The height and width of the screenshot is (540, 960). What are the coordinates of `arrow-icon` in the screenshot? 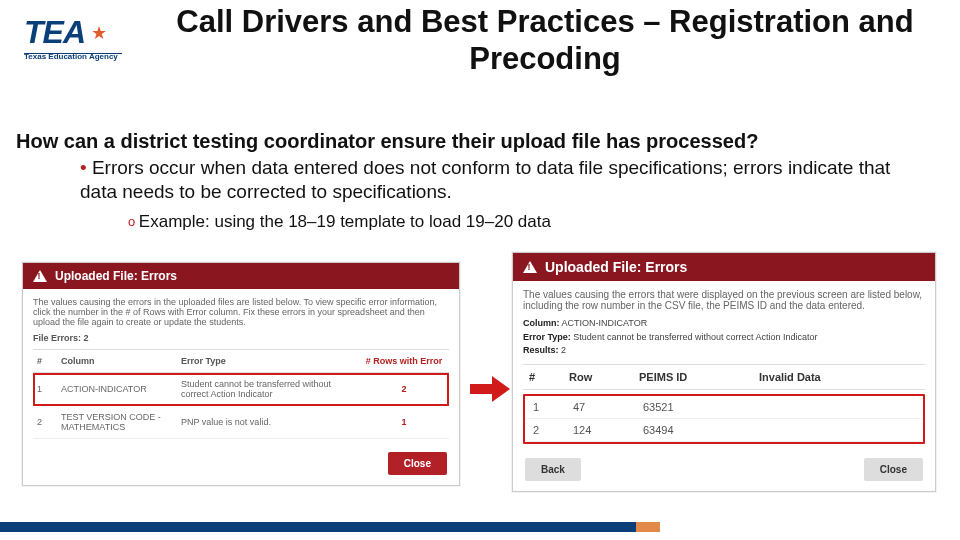 It's located at (490, 389).